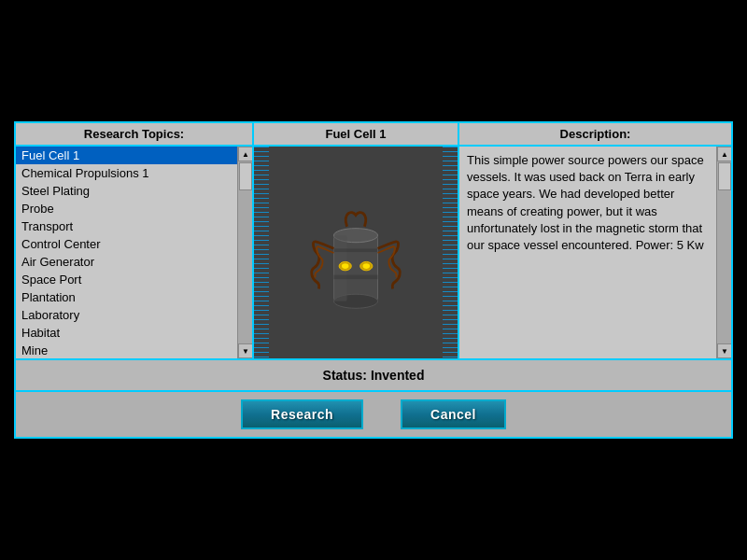 Image resolution: width=747 pixels, height=560 pixels. What do you see at coordinates (724, 252) in the screenshot?
I see `description-scrollbar: ▲ ▼` at bounding box center [724, 252].